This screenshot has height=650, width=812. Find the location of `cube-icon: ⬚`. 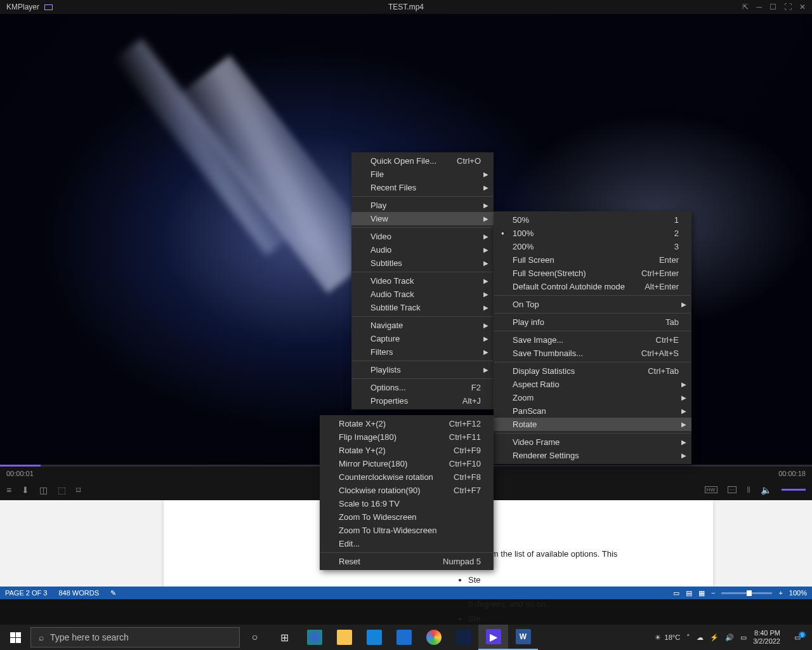

cube-icon: ⬚ is located at coordinates (62, 490).